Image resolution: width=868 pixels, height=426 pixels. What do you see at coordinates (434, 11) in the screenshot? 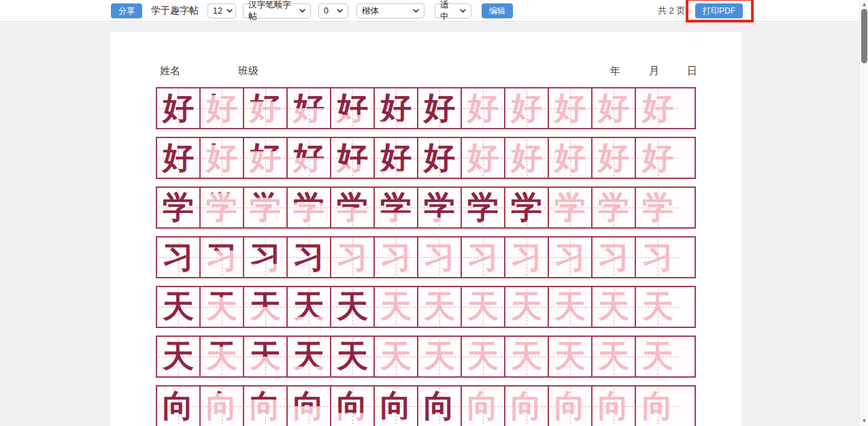
I see `toolbar: 分享 学于趣字帖 12 汉字笔顺字帖 0 楷体` at bounding box center [434, 11].